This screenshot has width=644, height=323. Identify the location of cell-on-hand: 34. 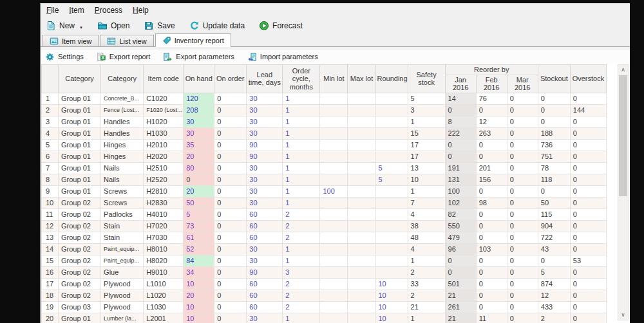
(199, 272).